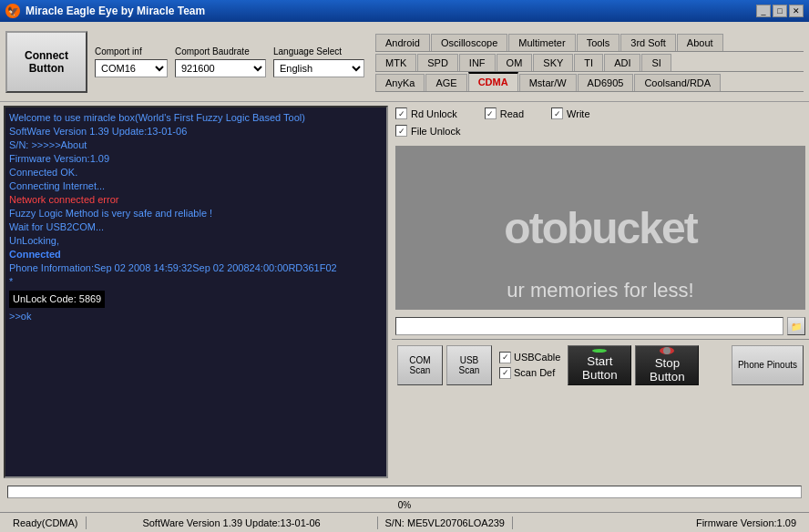 The image size is (809, 532). Describe the element at coordinates (404, 505) in the screenshot. I see `progress-label: 0%` at that location.